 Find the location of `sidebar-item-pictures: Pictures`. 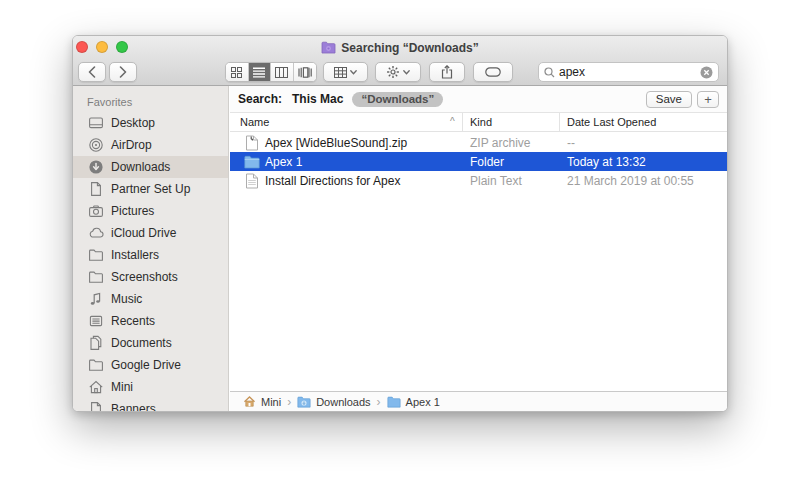

sidebar-item-pictures: Pictures is located at coordinates (150, 211).